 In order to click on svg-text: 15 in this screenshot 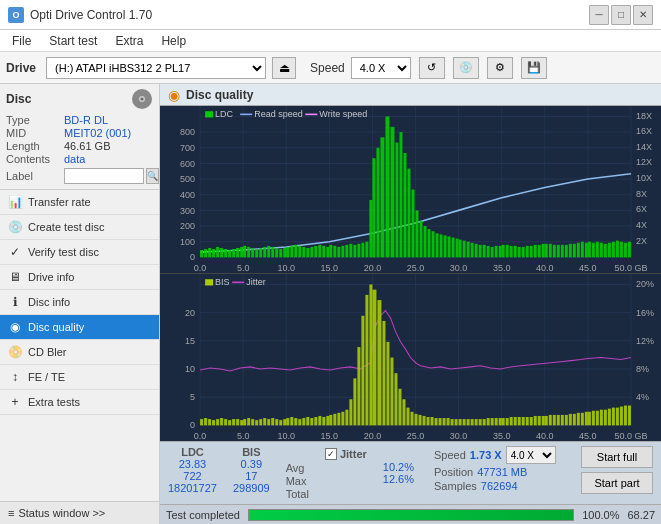, I will do `click(190, 341)`.